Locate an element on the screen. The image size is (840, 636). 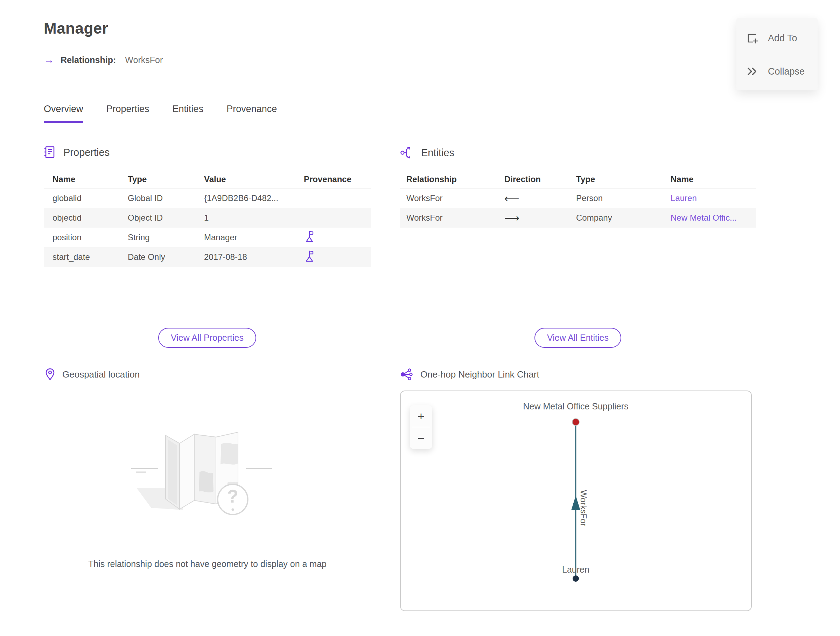
entities-table-body: WorksFor ⟵ Person Lauren WorksFor ⟶ Comp… is located at coordinates (578, 208).